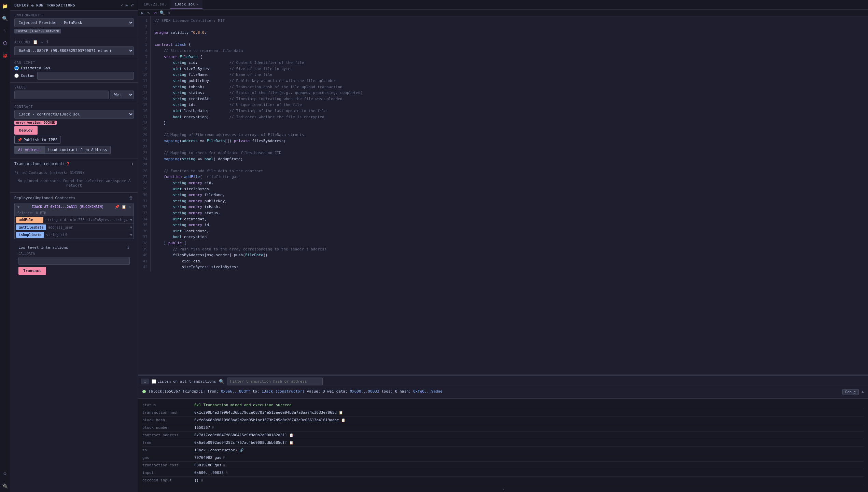 The width and height of the screenshot is (868, 492). Describe the element at coordinates (36, 123) in the screenshot. I see `error-badge: error version: DOCKER` at that location.